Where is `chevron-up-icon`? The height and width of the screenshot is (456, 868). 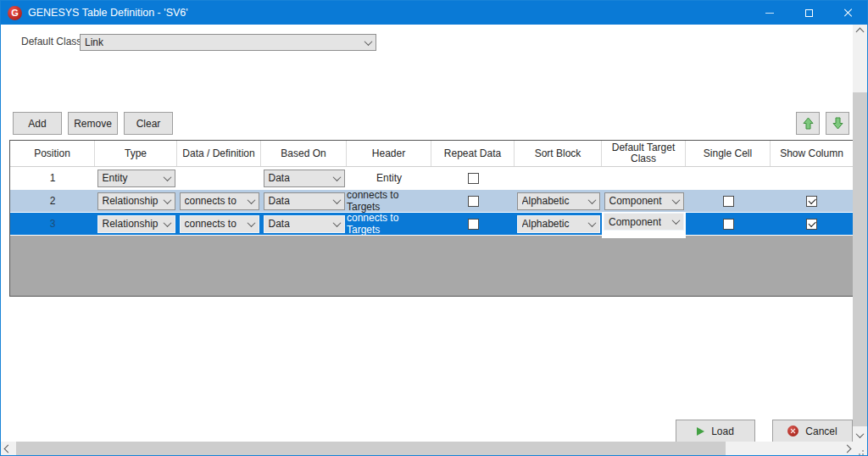 chevron-up-icon is located at coordinates (860, 32).